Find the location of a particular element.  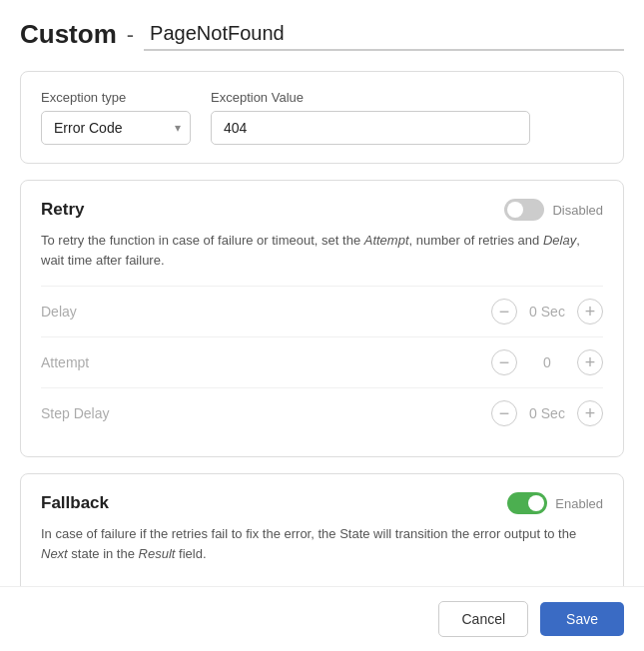

retry-toggle-knob is located at coordinates (515, 210).